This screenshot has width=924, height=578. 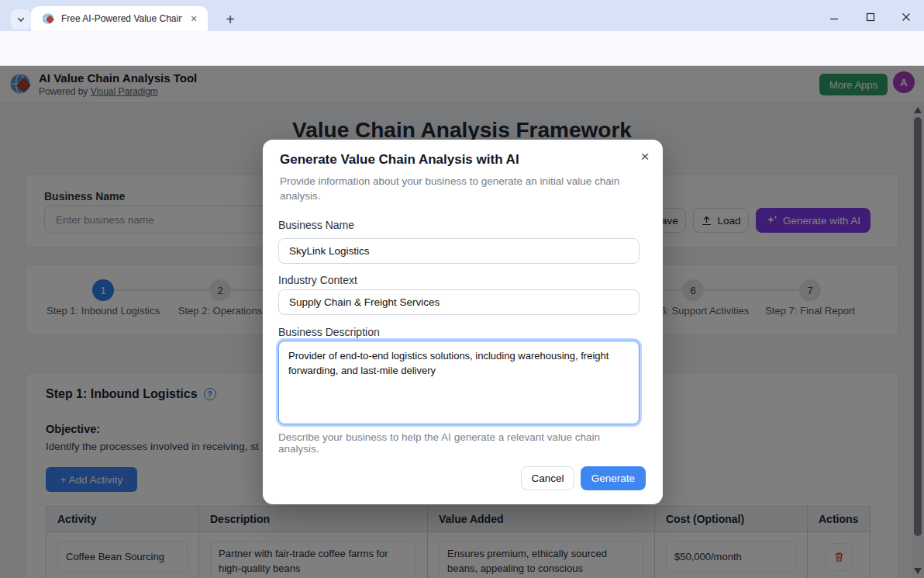 What do you see at coordinates (871, 17) in the screenshot?
I see `window-maximize-button` at bounding box center [871, 17].